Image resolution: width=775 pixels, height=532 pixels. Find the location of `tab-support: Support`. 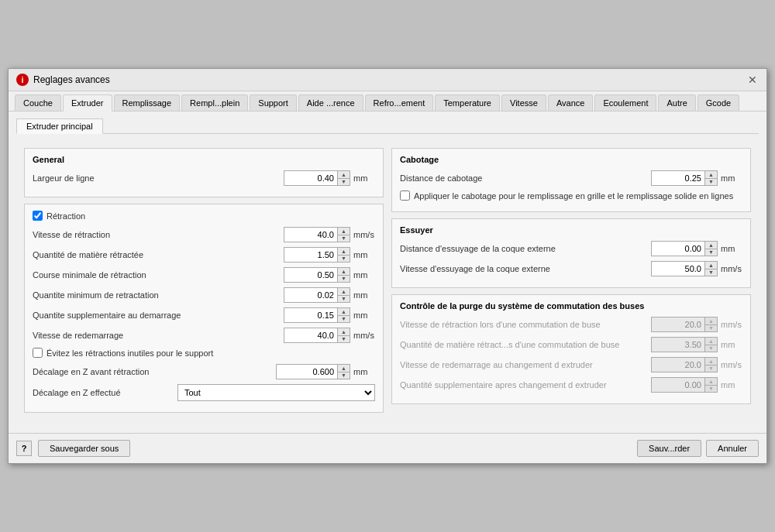

tab-support: Support is located at coordinates (273, 102).